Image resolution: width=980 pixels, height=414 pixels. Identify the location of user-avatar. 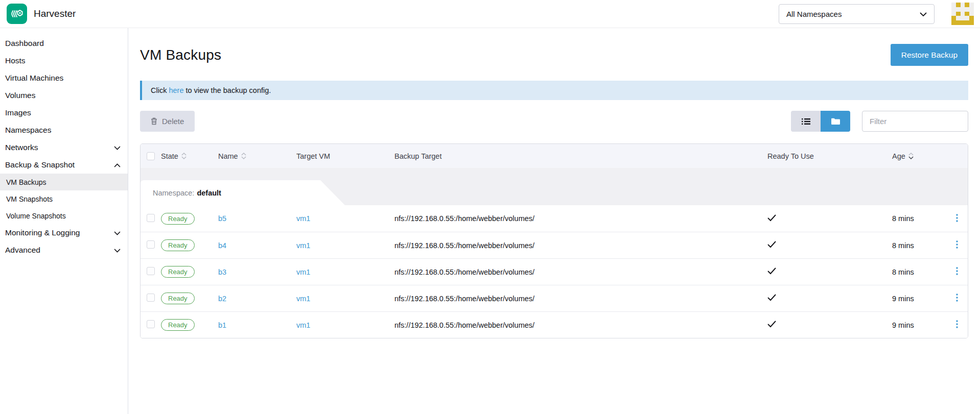
(963, 14).